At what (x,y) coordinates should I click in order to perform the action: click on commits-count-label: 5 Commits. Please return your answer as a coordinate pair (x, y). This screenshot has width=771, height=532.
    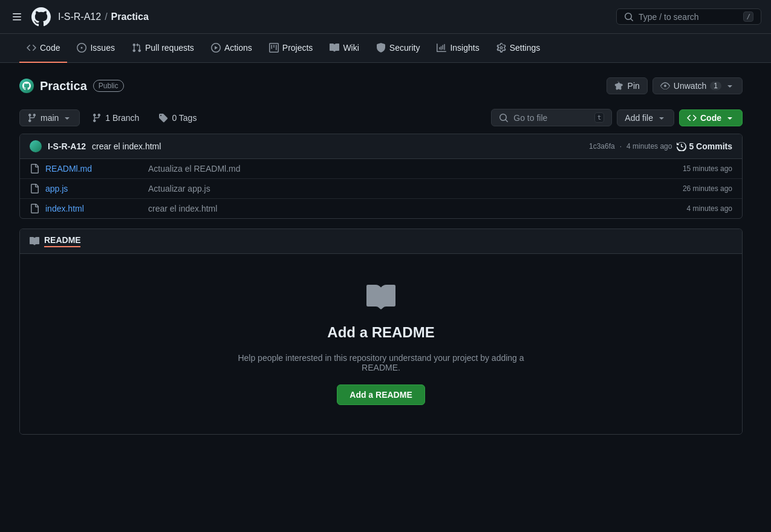
    Looking at the image, I should click on (711, 146).